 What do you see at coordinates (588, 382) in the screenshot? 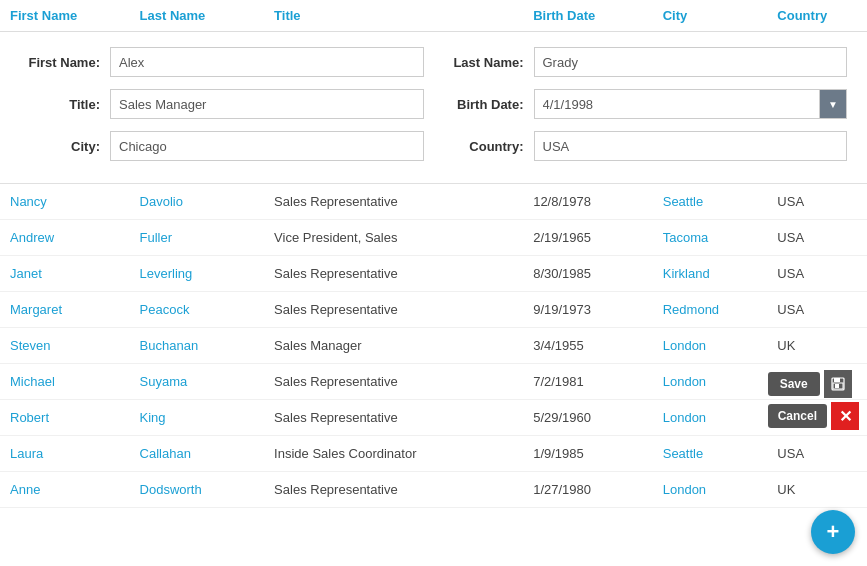
I see `cell-birthDate: 7/2/1981` at bounding box center [588, 382].